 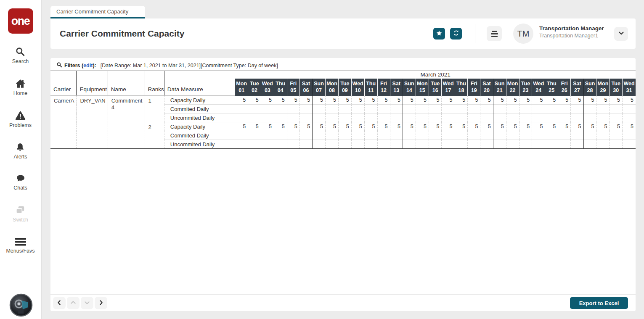 What do you see at coordinates (268, 87) in the screenshot?
I see `day-header-wed-03: Wed03` at bounding box center [268, 87].